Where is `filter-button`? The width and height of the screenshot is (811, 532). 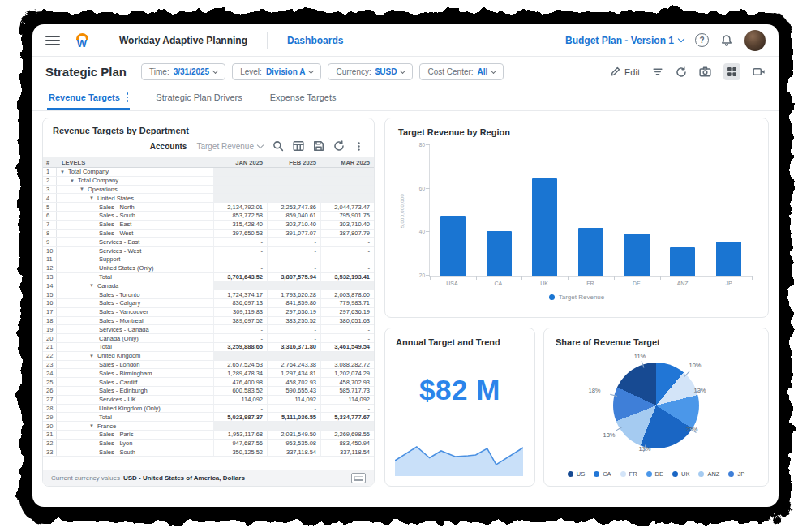 filter-button is located at coordinates (658, 71).